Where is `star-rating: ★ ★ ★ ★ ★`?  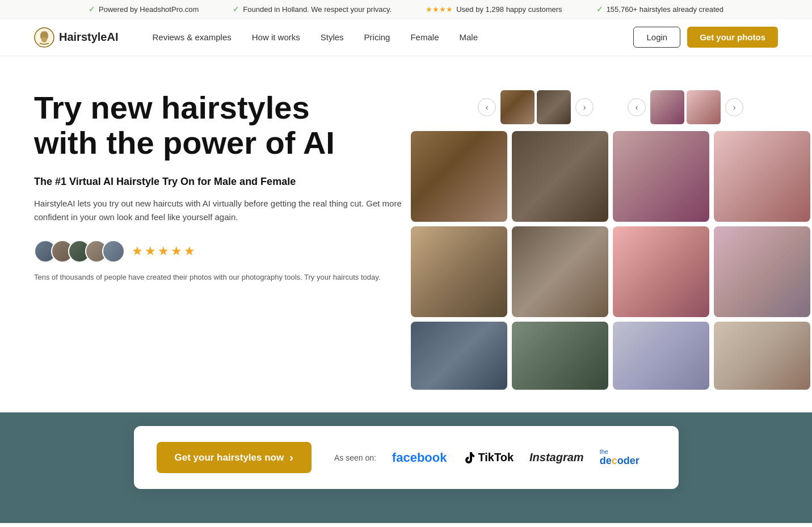
star-rating: ★ ★ ★ ★ ★ is located at coordinates (163, 251).